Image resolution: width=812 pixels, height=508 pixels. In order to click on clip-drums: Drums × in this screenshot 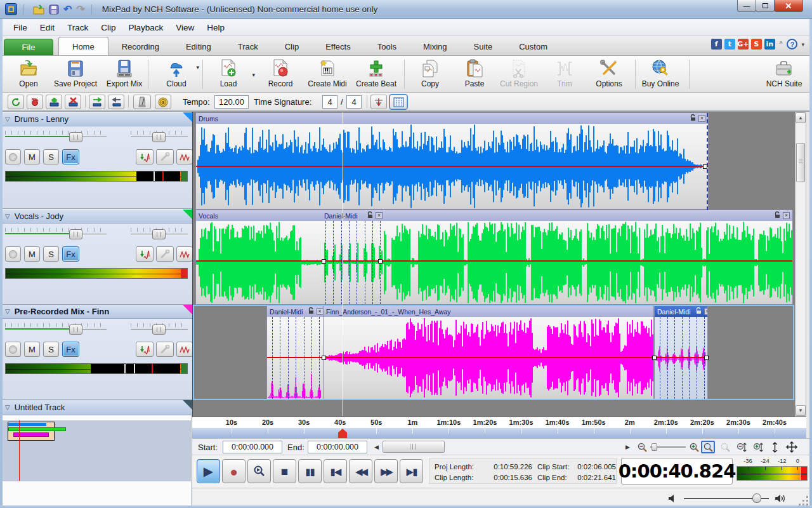, I will do `click(452, 161)`.